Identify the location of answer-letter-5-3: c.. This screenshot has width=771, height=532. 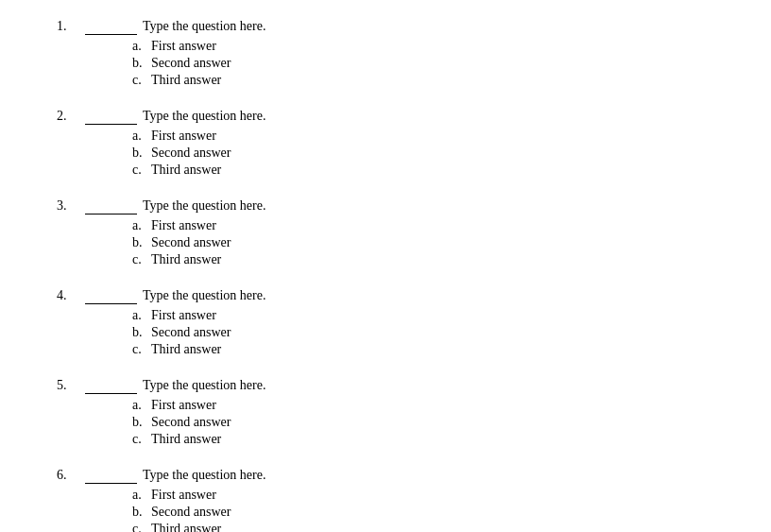
(142, 439).